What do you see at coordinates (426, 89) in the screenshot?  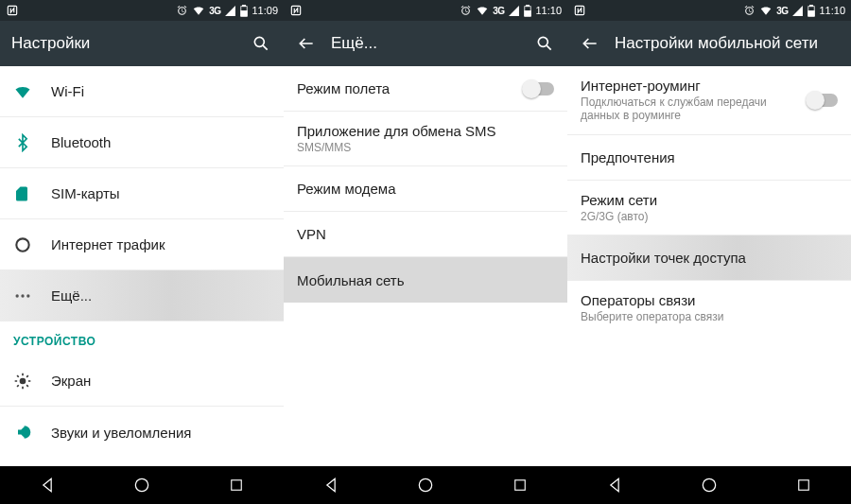 I see `row-airplane: Режим полета` at bounding box center [426, 89].